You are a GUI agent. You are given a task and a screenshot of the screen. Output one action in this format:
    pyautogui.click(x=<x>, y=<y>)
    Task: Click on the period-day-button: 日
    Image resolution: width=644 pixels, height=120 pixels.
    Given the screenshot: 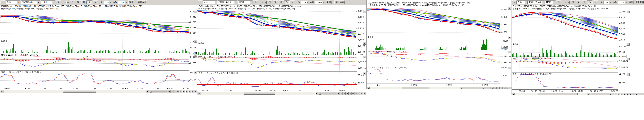 What is the action you would take?
    pyautogui.click(x=270, y=2)
    